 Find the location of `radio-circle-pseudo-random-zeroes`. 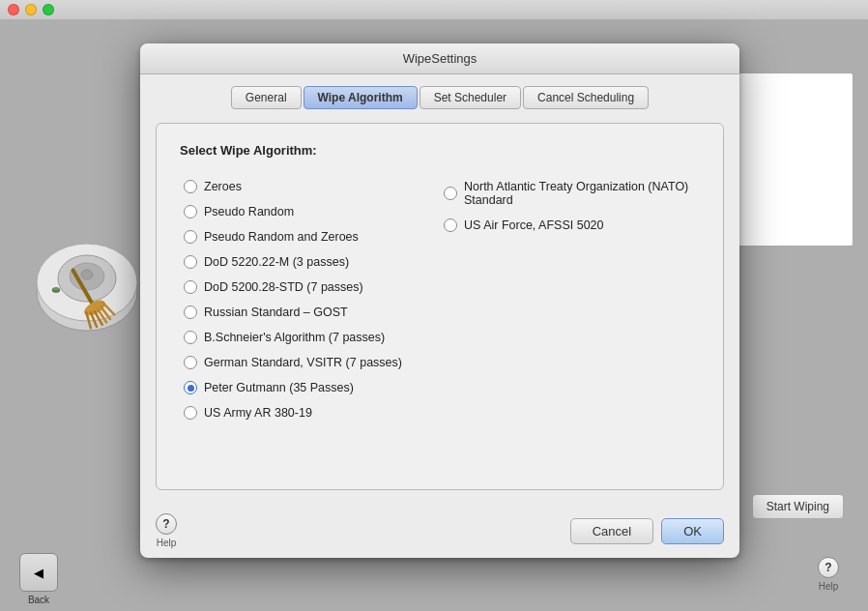

radio-circle-pseudo-random-zeroes is located at coordinates (190, 237).